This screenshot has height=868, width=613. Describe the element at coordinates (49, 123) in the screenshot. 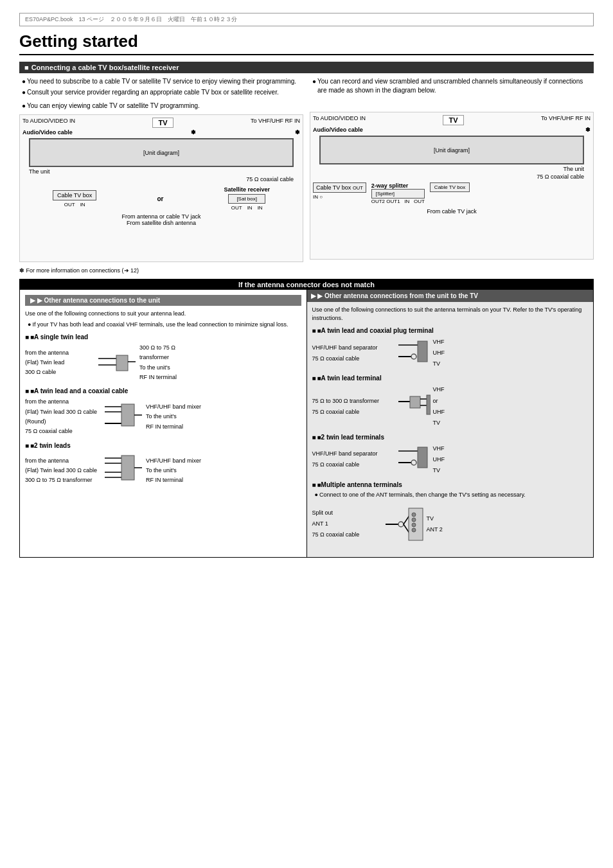

I see `diag-left-to-audio: To AUDIO/VIDEO IN` at that location.